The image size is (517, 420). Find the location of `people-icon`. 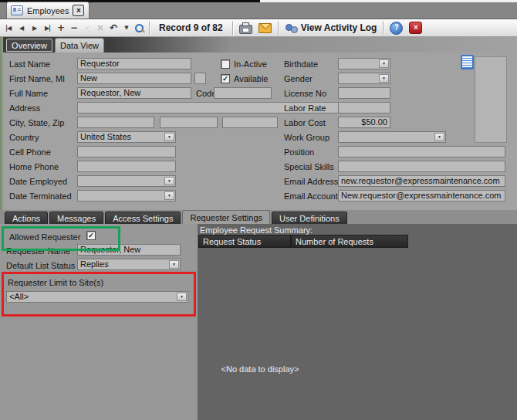

people-icon is located at coordinates (292, 28).